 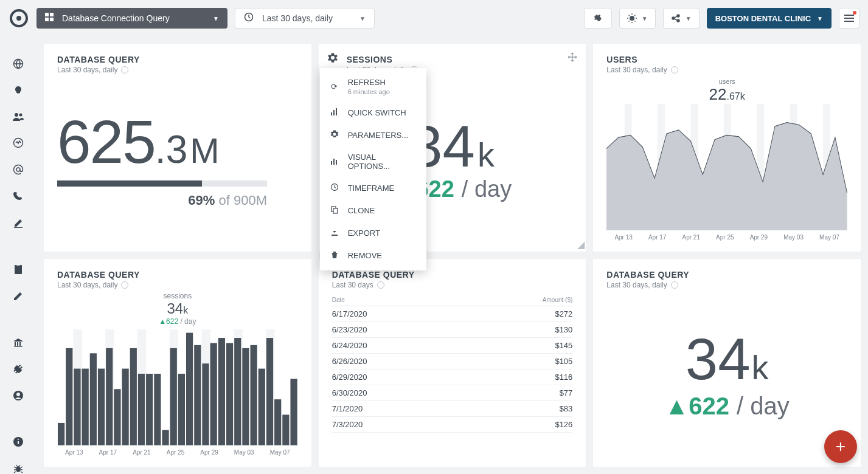 What do you see at coordinates (373, 188) in the screenshot?
I see `menu-timeframe: TIMEFRAME` at bounding box center [373, 188].